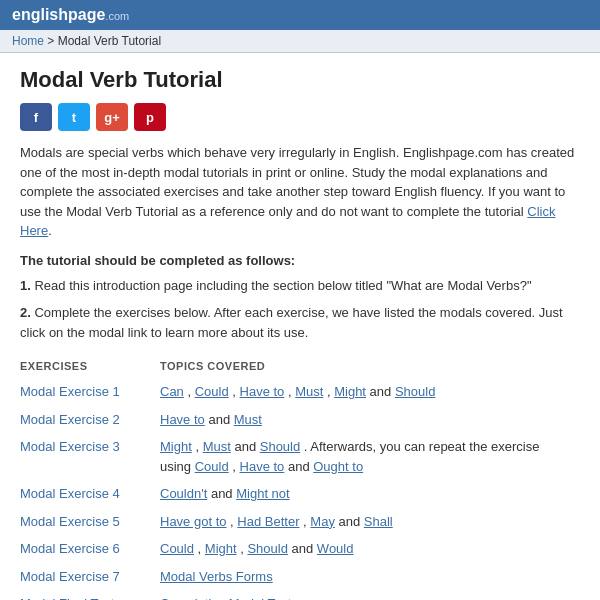 The image size is (600, 600). Describe the element at coordinates (90, 367) in the screenshot. I see `col-exercises-header: EXERCISES` at that location.